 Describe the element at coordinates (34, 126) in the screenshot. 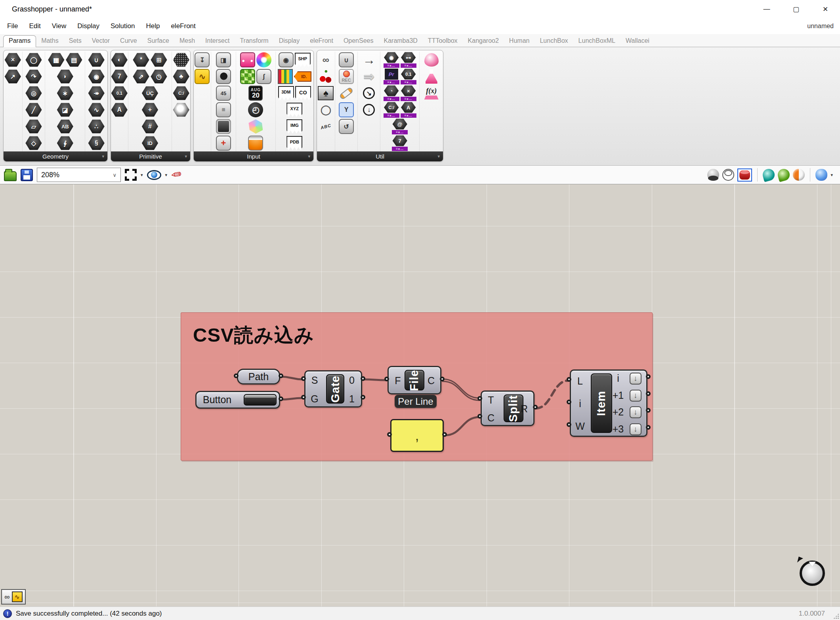

I see `hex-toolbox-icon: ▱` at that location.